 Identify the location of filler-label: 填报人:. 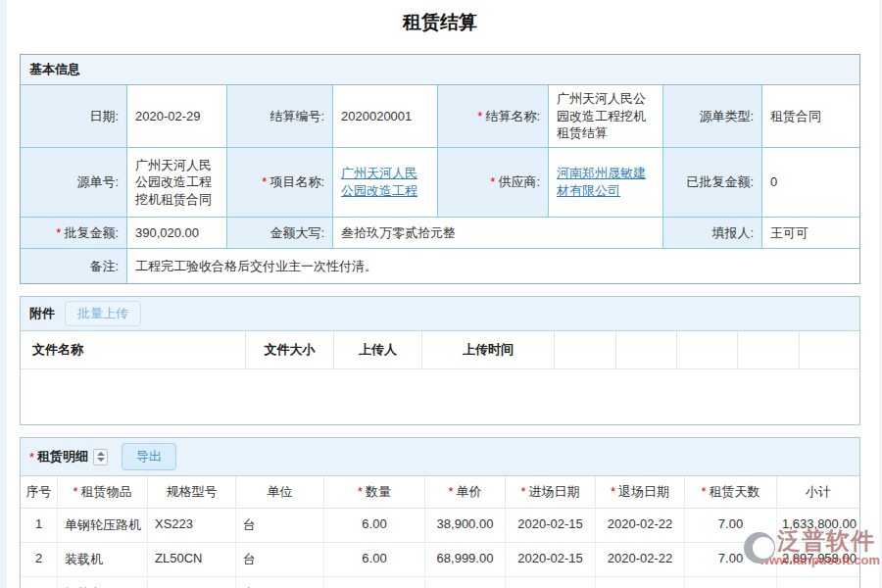
(713, 233).